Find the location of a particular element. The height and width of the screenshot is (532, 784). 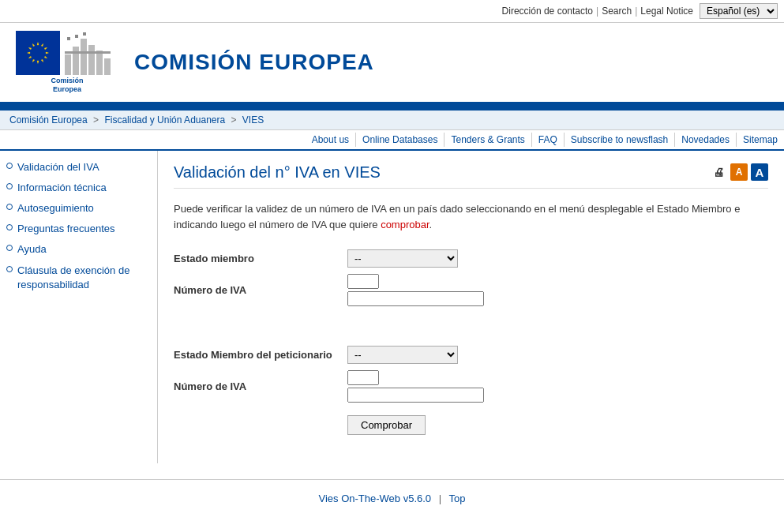

nav-faq: FAQ is located at coordinates (548, 140).